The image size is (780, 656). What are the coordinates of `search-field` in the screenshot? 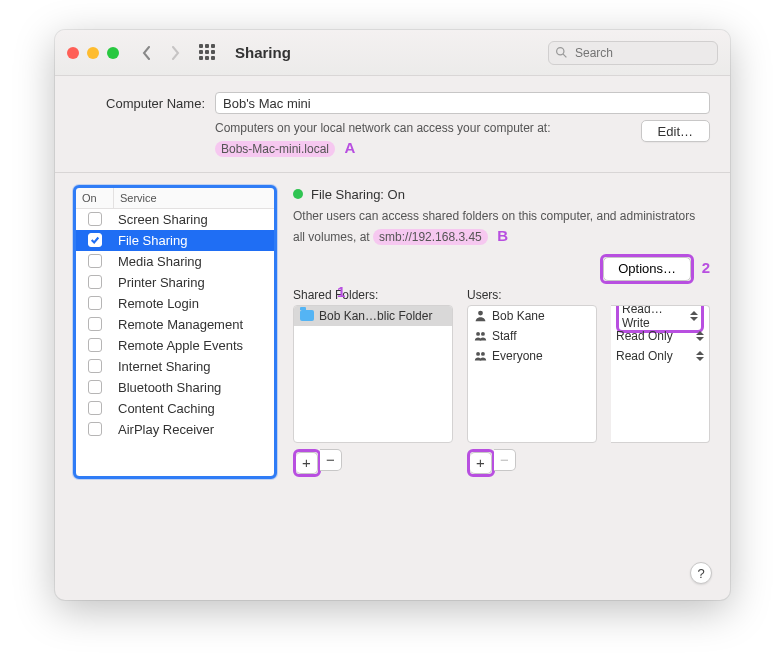 It's located at (633, 53).